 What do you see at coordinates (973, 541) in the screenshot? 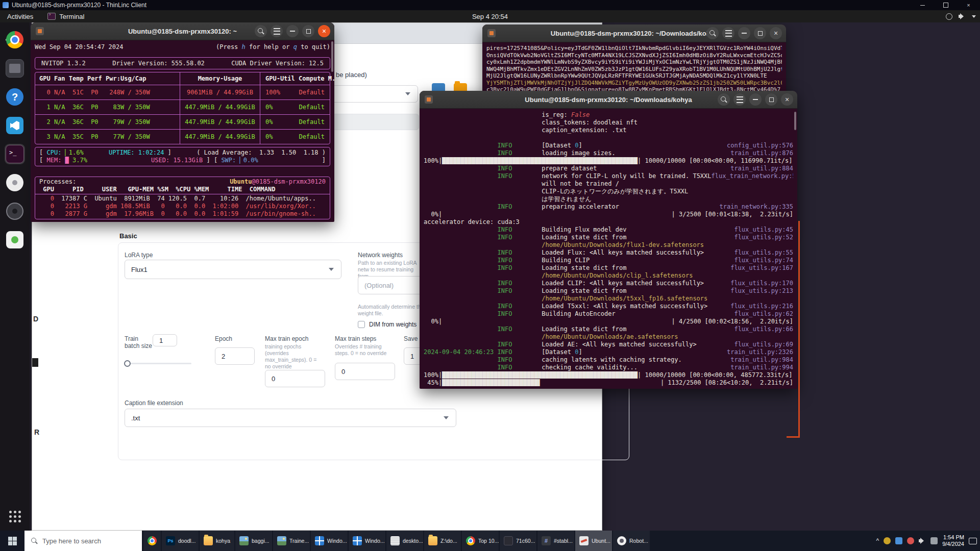
I see `action-center-icon` at bounding box center [973, 541].